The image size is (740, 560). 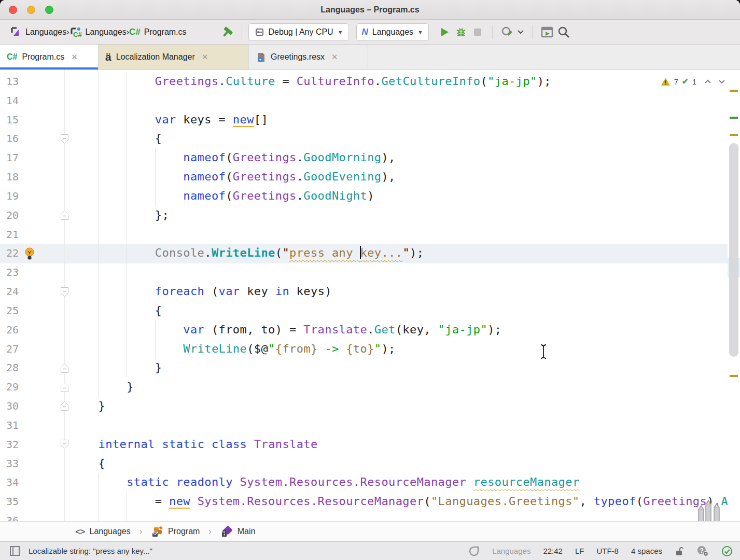 I want to click on line-ending: LF, so click(x=580, y=551).